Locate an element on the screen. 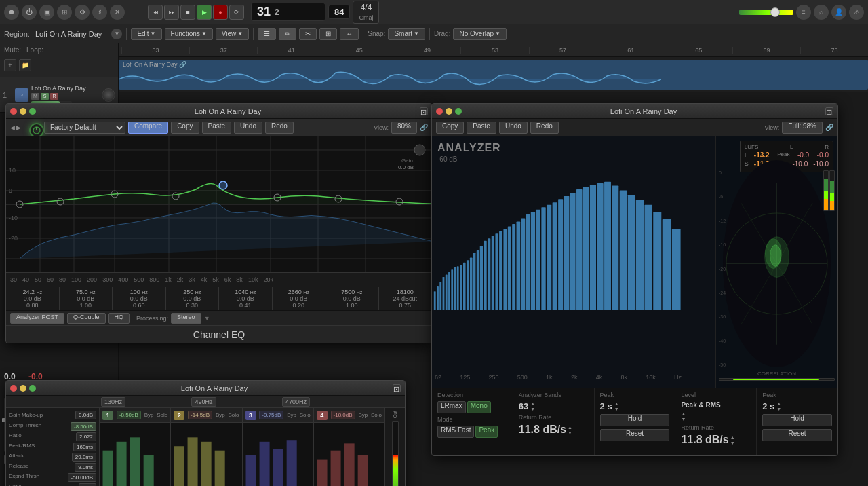 The width and height of the screenshot is (868, 486). expthresh-value: -50.00dB is located at coordinates (82, 478).